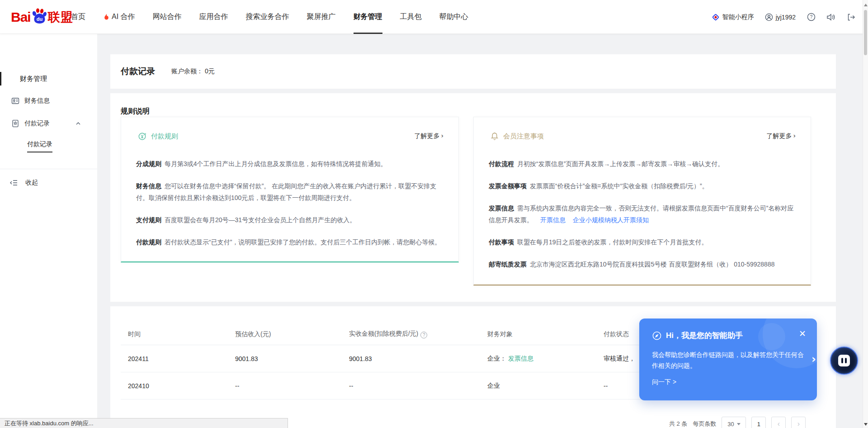 This screenshot has width=868, height=428. What do you see at coordinates (728, 359) in the screenshot?
I see `assistant-popup: Hi，我是您的智能助手 ✕ 我会帮助您诊断合作链路问题，以及解答您关于任何合作相…` at bounding box center [728, 359].